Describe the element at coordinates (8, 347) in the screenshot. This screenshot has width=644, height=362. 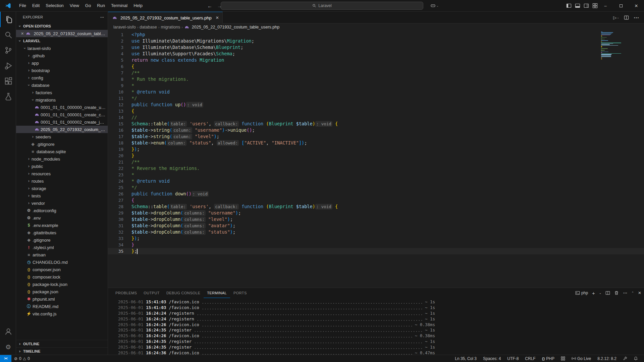
I see `activity-settings-icon: ⚙` at that location.